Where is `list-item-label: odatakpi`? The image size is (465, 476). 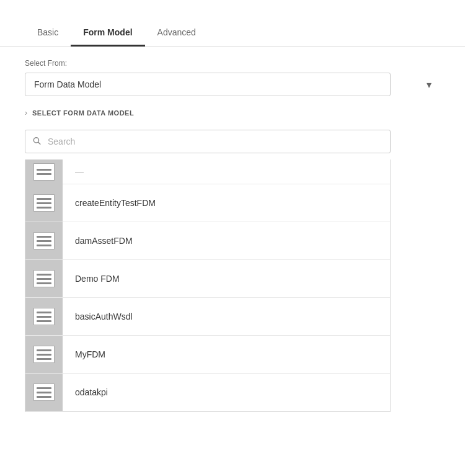
list-item-label: odatakpi is located at coordinates (92, 392).